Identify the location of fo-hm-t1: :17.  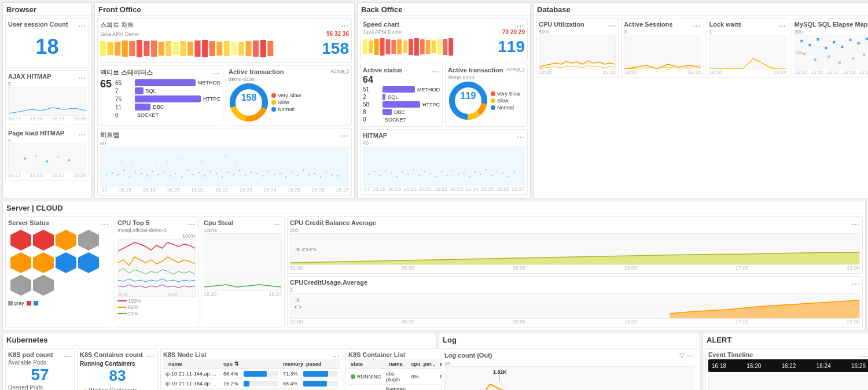
(104, 190).